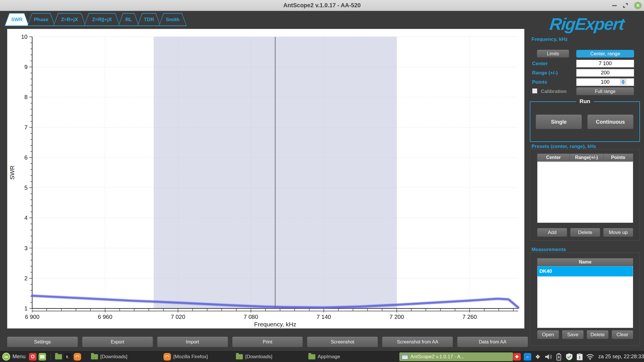 The height and width of the screenshot is (362, 644). Describe the element at coordinates (517, 357) in the screenshot. I see `red-arrows-icon: ❖` at that location.